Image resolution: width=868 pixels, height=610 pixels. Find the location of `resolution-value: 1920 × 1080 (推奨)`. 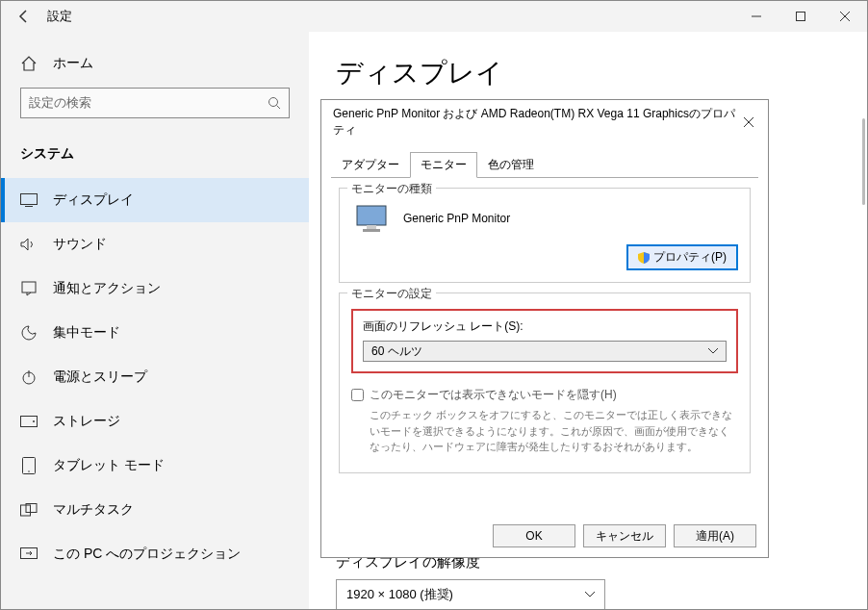

resolution-value: 1920 × 1080 (推奨) is located at coordinates (400, 595).